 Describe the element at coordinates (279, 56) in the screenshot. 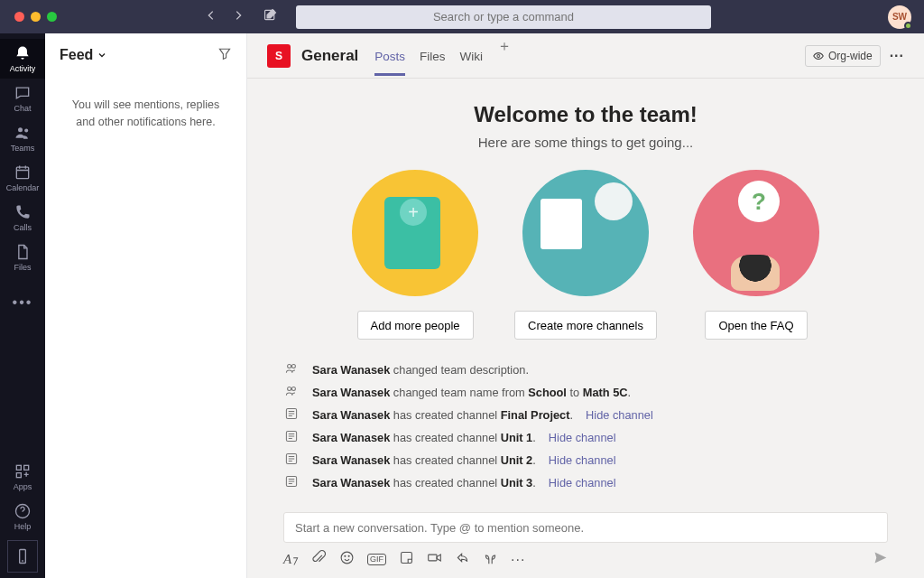

I see `channel-avatar: S` at that location.